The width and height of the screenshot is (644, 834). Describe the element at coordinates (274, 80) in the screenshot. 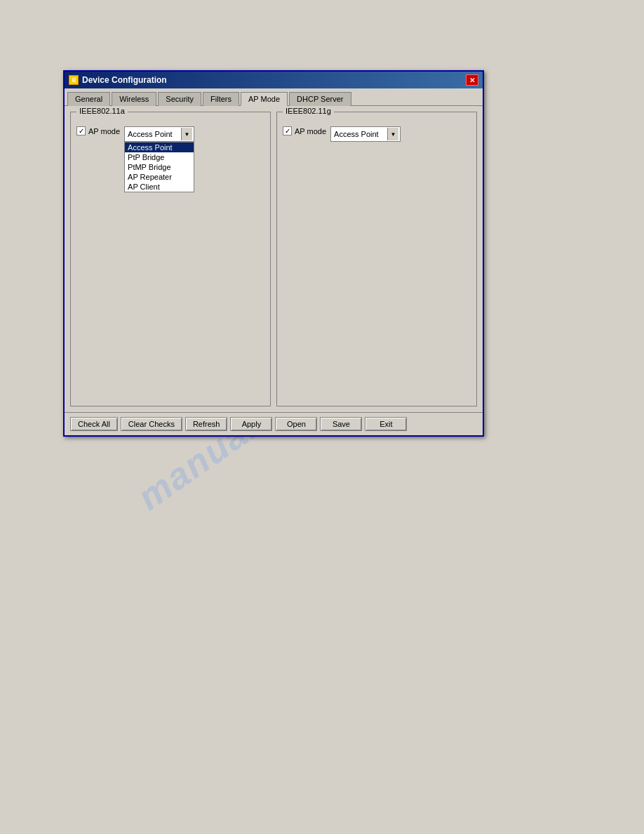

I see `title-bar: 🖥 Device Configuration ✕` at that location.